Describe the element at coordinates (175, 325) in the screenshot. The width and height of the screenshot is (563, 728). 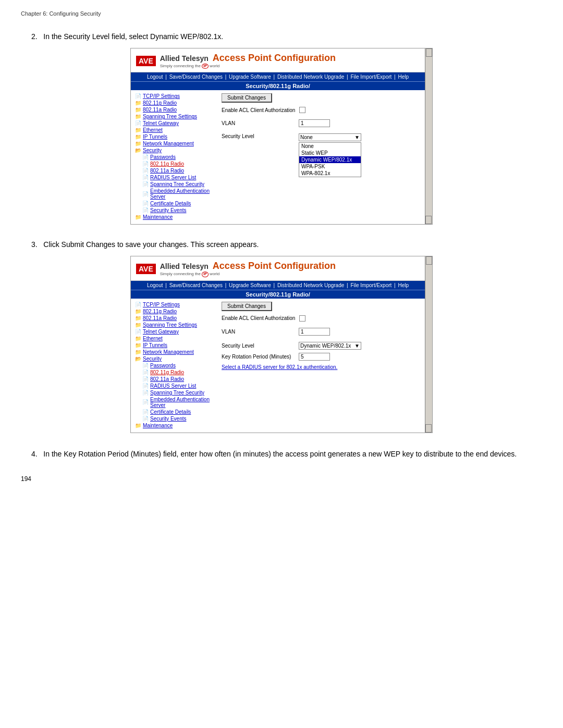
I see `sidebar-spanning-2: 📁 Spanning Tree Settings` at that location.